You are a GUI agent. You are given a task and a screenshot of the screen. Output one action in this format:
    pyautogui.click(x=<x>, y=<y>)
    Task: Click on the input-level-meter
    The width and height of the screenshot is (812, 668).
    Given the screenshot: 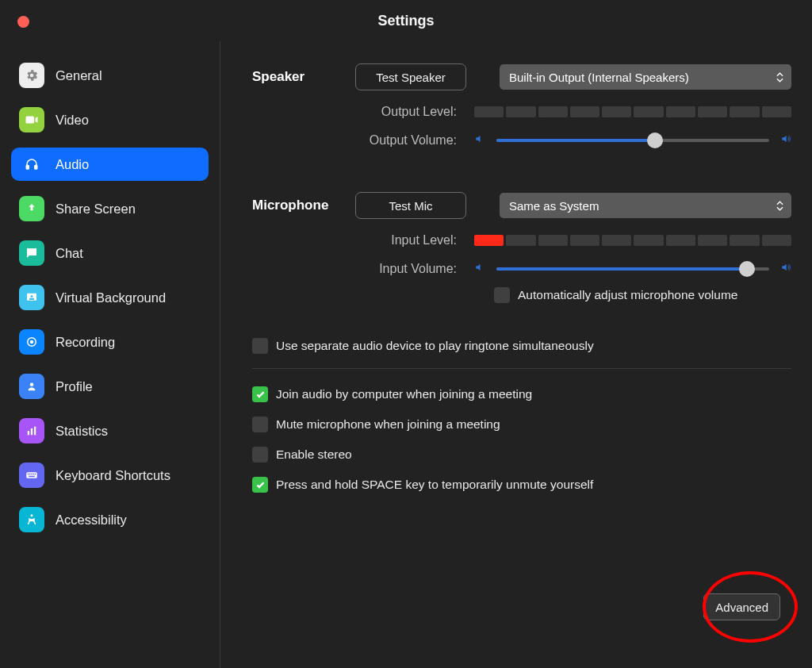 What is the action you would take?
    pyautogui.click(x=633, y=240)
    